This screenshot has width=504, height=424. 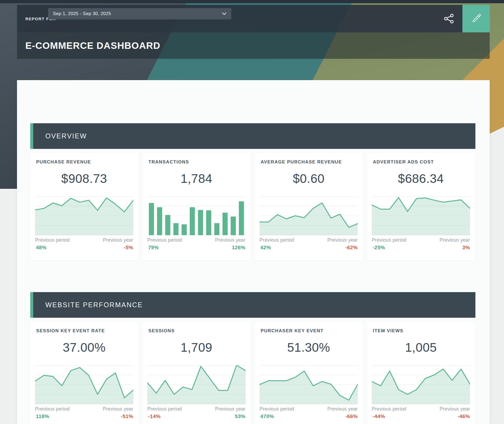 What do you see at coordinates (128, 248) in the screenshot?
I see `prev-year-value: -5%` at bounding box center [128, 248].